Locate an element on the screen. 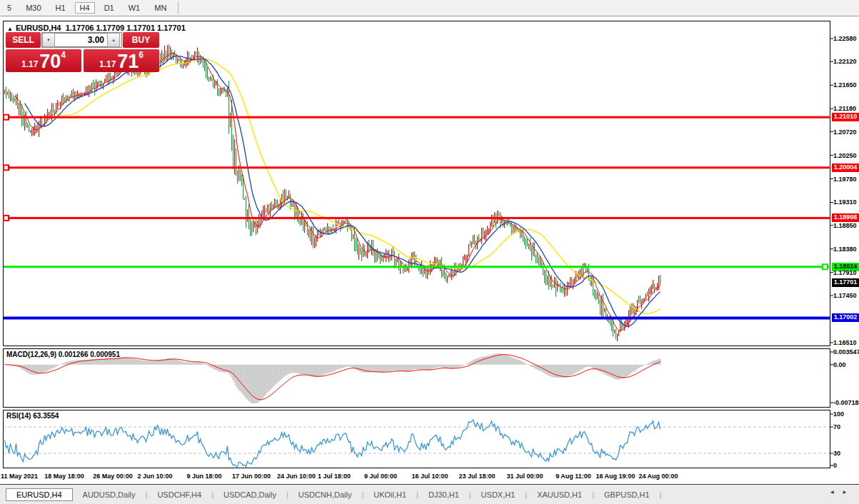 This screenshot has height=504, width=859. y-tick-label-1.19310: 1.19310 is located at coordinates (845, 202).